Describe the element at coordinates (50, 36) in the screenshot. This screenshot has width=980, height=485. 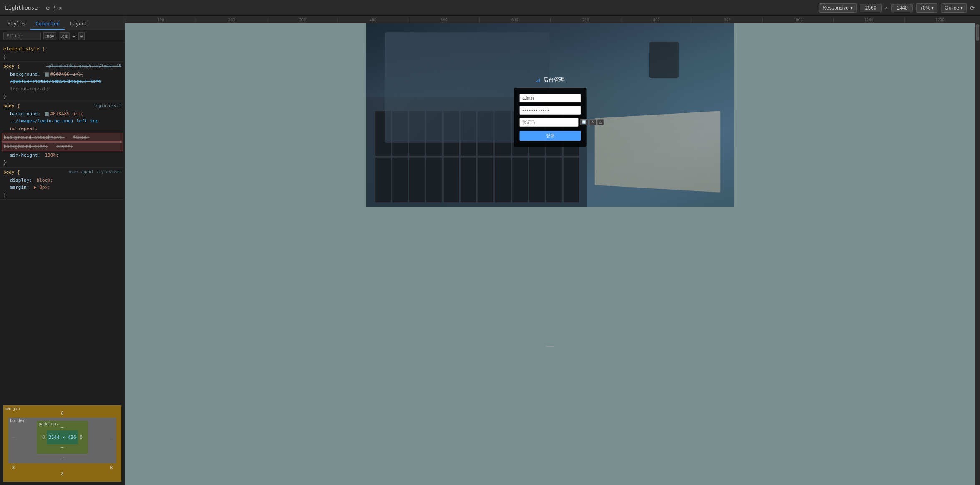
I see `hov-filter-button: :hov` at that location.